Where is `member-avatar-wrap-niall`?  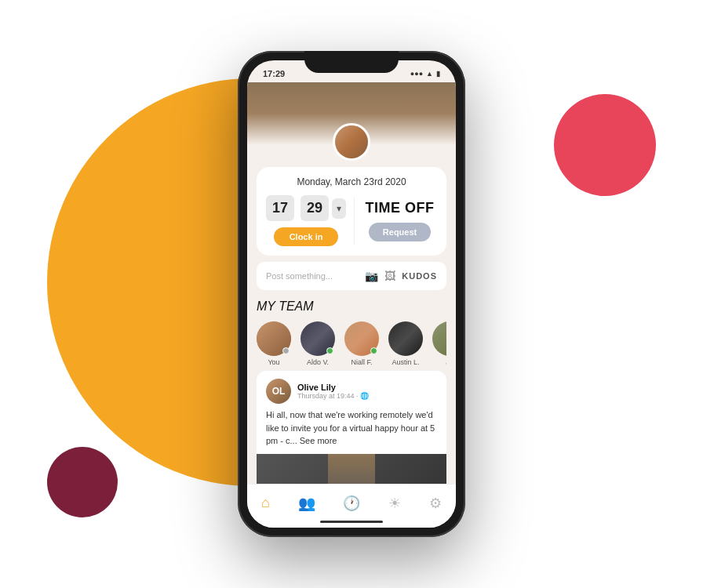
member-avatar-wrap-niall is located at coordinates (362, 339).